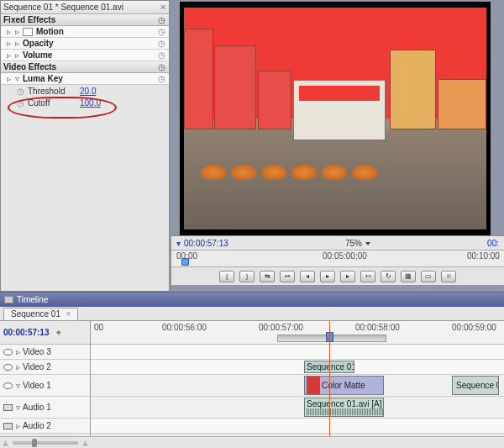 This screenshot has width=504, height=448. What do you see at coordinates (35, 314) in the screenshot?
I see `tab-label: Sequence 01` at bounding box center [35, 314].